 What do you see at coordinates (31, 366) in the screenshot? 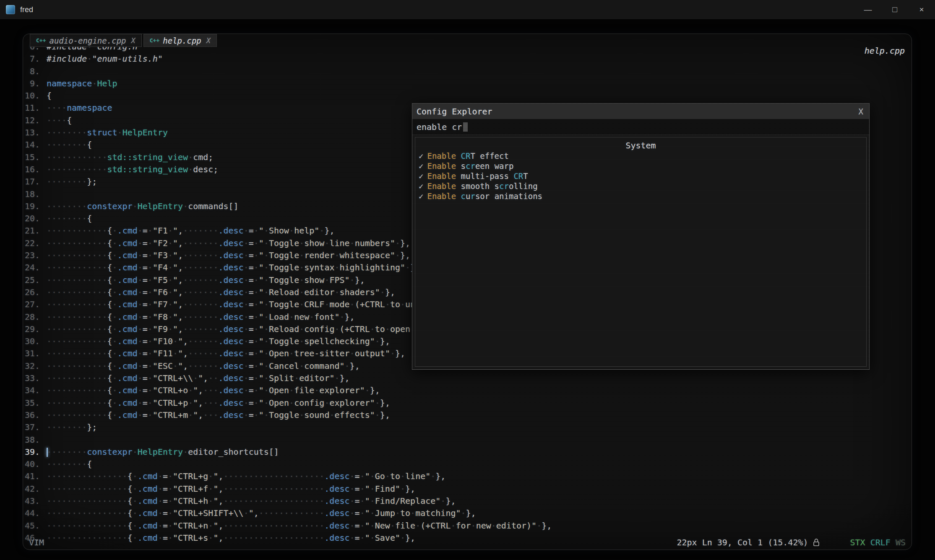
I see `line-number: 32.` at bounding box center [31, 366].